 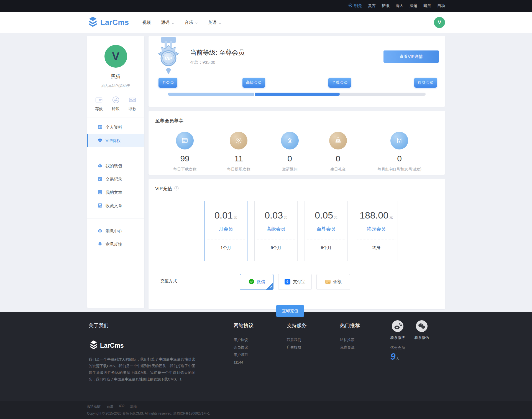 I want to click on excellent-member-count: 9, so click(x=393, y=357).